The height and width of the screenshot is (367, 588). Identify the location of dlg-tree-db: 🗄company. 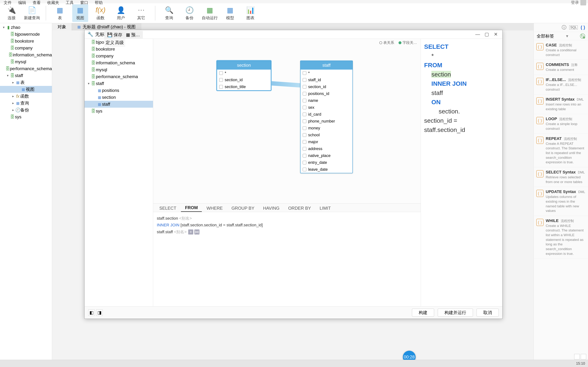
(119, 56).